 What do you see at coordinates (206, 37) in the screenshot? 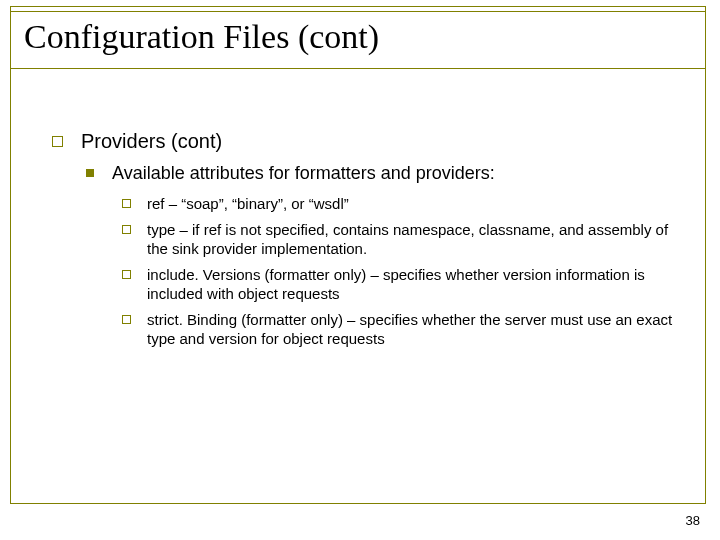
I see `slide-title: Configuration Files (cont)` at bounding box center [206, 37].